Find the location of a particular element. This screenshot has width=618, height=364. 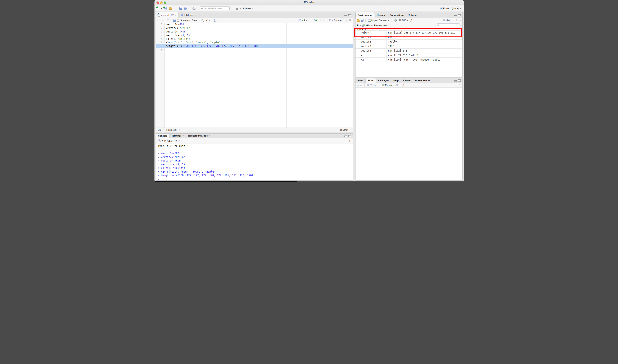

memory-usage-button: 179 MiB is located at coordinates (401, 20).